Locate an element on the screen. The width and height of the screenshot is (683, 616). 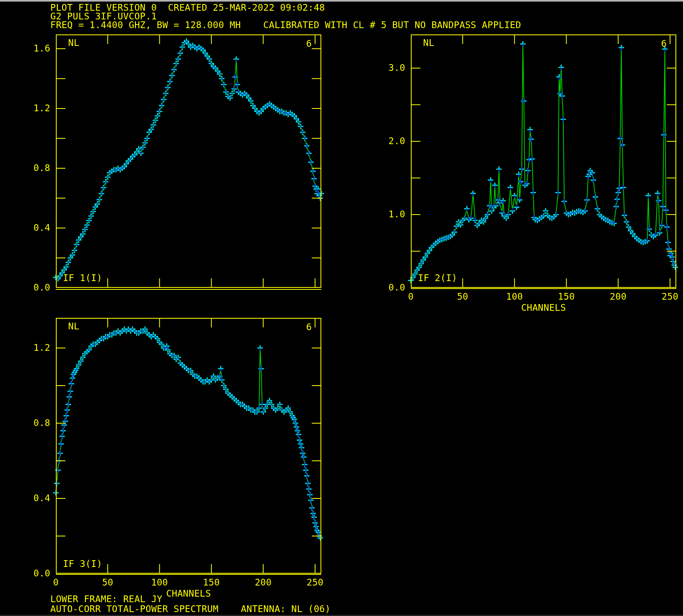
y-tick-label-if2: 2.0 is located at coordinates (391, 141).